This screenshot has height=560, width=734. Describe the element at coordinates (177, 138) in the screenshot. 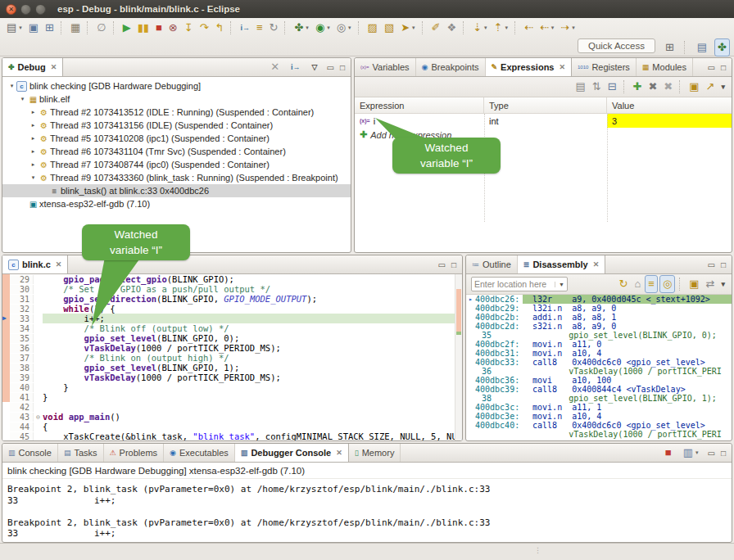

I see `debug-tree-item: ▸⚙Thread #5 1073410208 (ipc1) (Suspended…` at that location.